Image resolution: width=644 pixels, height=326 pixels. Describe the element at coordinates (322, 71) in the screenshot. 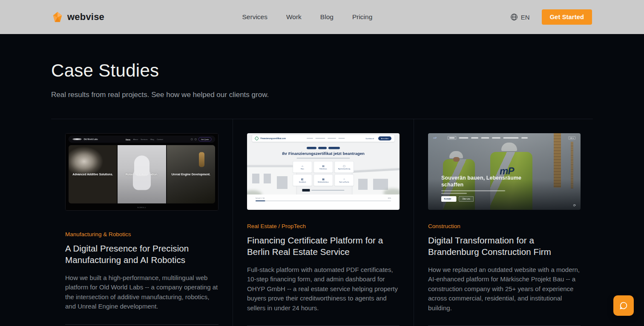

I see `page-title: Case Studies` at that location.